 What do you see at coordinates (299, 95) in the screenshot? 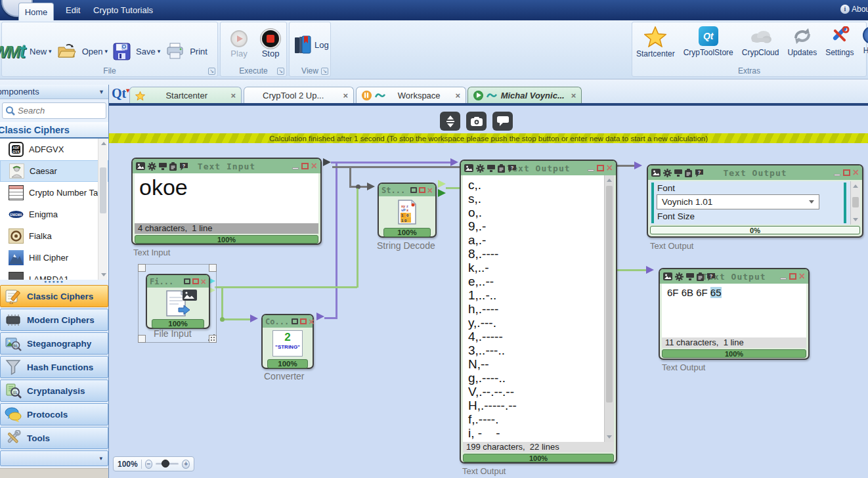
I see `tab-cryptool2-update: CrypTool 2 Up... ×` at bounding box center [299, 95].